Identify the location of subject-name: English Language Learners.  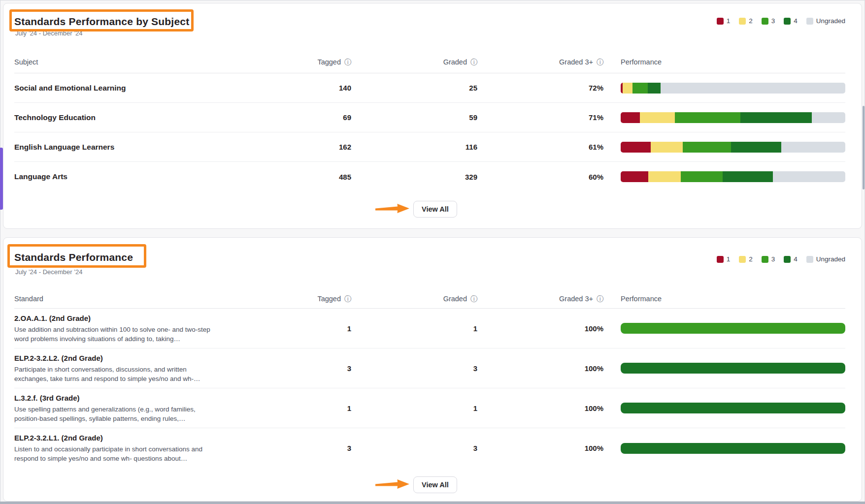
(124, 147).